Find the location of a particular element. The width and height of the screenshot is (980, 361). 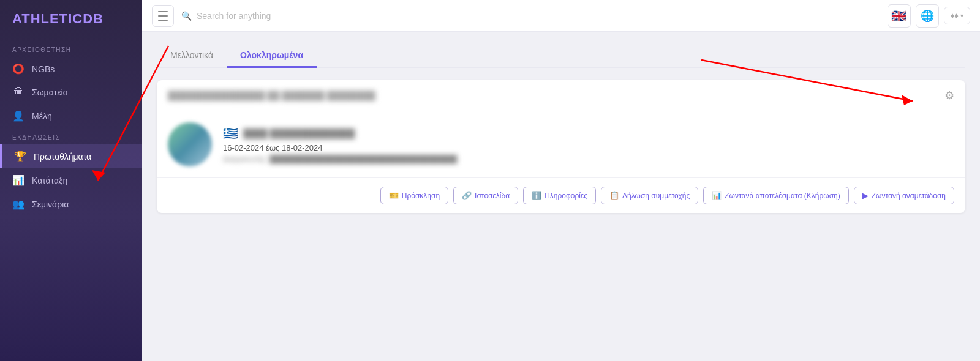

event-info: 🇬🇷 ████ ██████████████ 16-02-2024 έως 18… is located at coordinates (589, 144).